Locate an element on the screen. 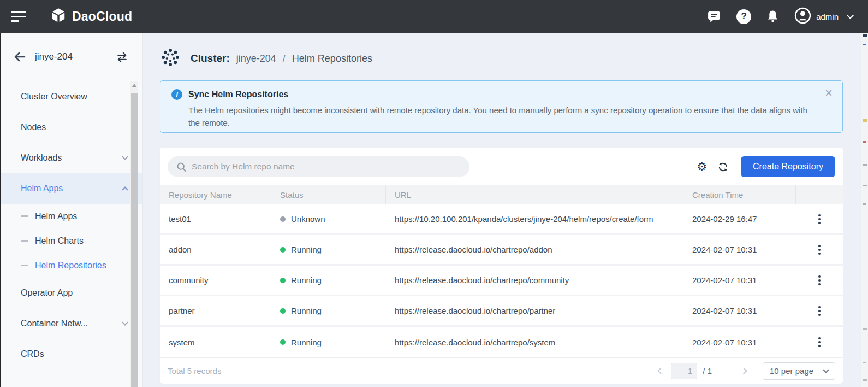 This screenshot has height=387, width=868. chat-icon is located at coordinates (714, 16).